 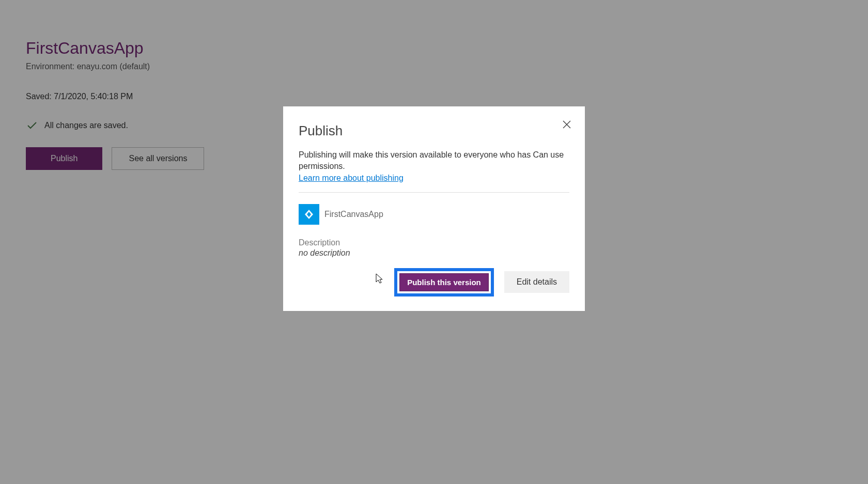 I want to click on description-value: no description, so click(x=434, y=253).